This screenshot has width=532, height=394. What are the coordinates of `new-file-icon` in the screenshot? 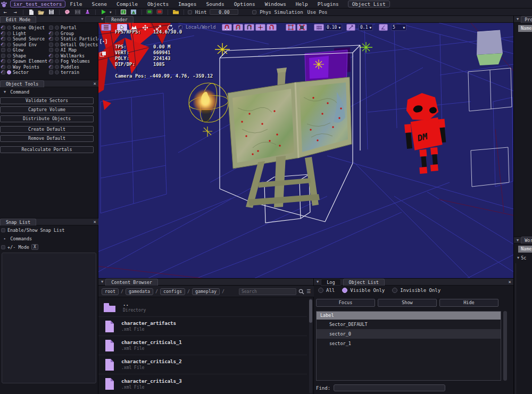 It's located at (31, 12).